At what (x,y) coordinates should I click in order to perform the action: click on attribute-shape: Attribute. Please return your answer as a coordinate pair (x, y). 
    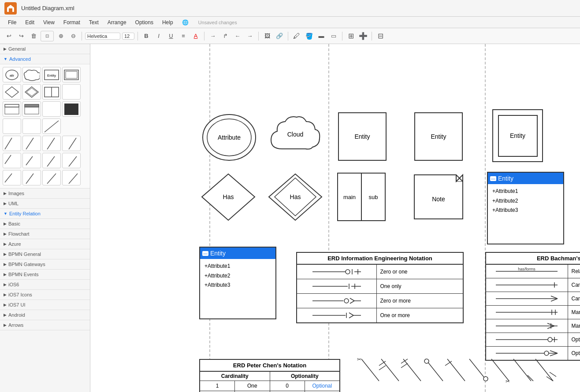
    Looking at the image, I should click on (229, 137).